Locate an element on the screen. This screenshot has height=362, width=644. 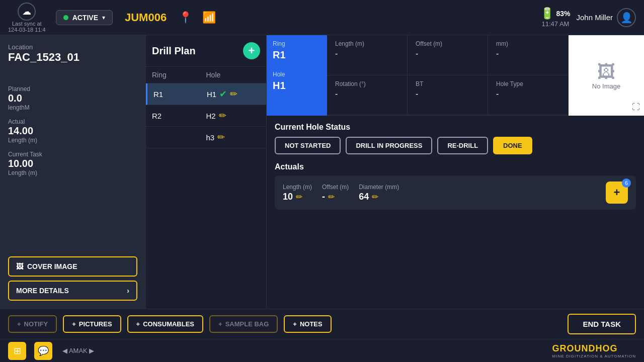
re-drill-button: RE-DRILL is located at coordinates (463, 146).